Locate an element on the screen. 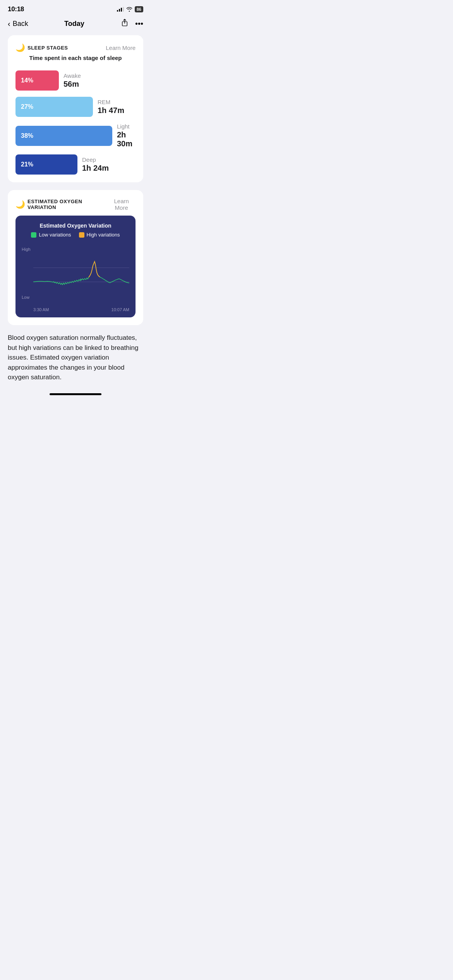 This screenshot has width=453, height=980. chart-area: High Low 3:30 AM is located at coordinates (76, 278).